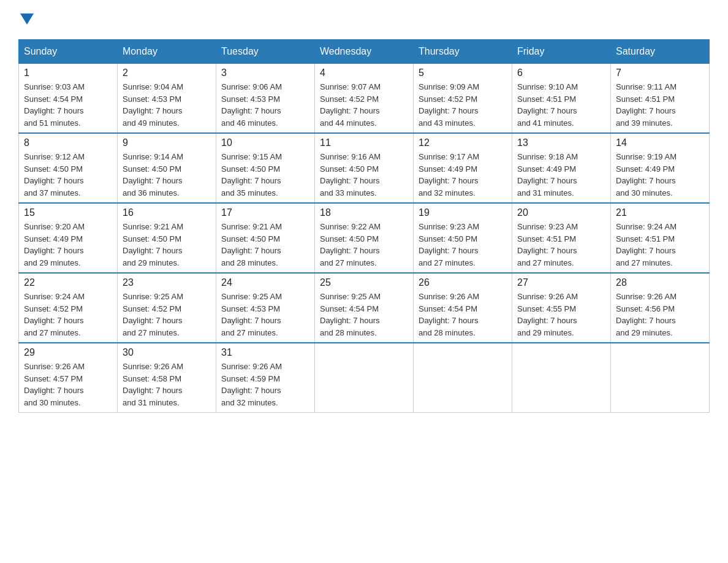 This screenshot has width=728, height=563. What do you see at coordinates (463, 73) in the screenshot?
I see `day-number: 5` at bounding box center [463, 73].